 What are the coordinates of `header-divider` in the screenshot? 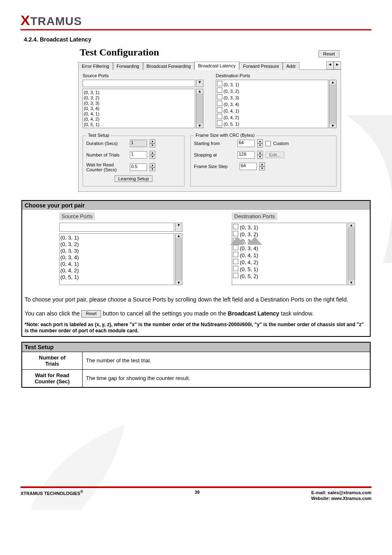 It's located at (196, 30).